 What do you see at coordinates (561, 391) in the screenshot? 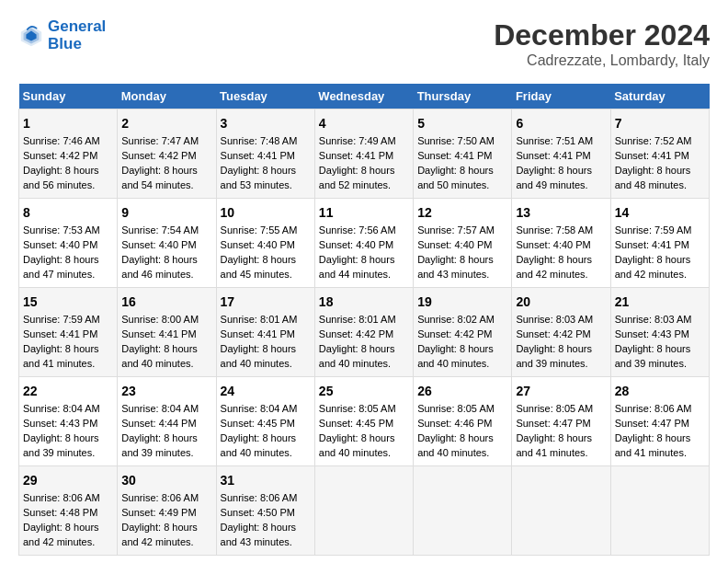
I see `day-number: 27` at bounding box center [561, 391].